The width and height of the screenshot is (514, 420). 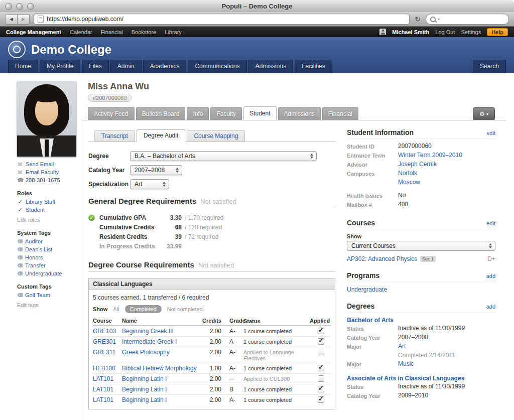 What do you see at coordinates (71, 50) in the screenshot?
I see `college-name: Demo College` at bounding box center [71, 50].